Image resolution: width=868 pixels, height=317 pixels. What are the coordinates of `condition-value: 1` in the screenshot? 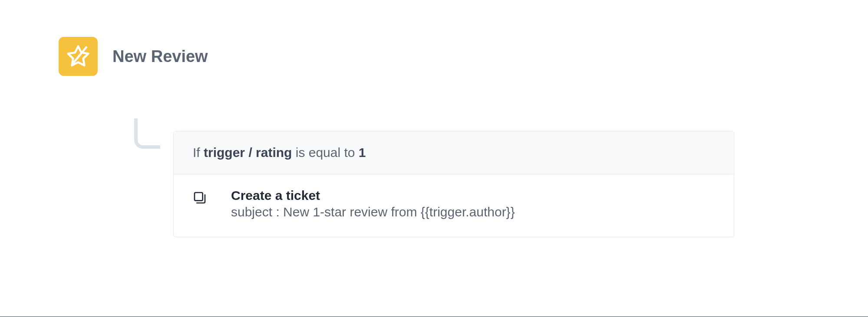 It's located at (362, 153).